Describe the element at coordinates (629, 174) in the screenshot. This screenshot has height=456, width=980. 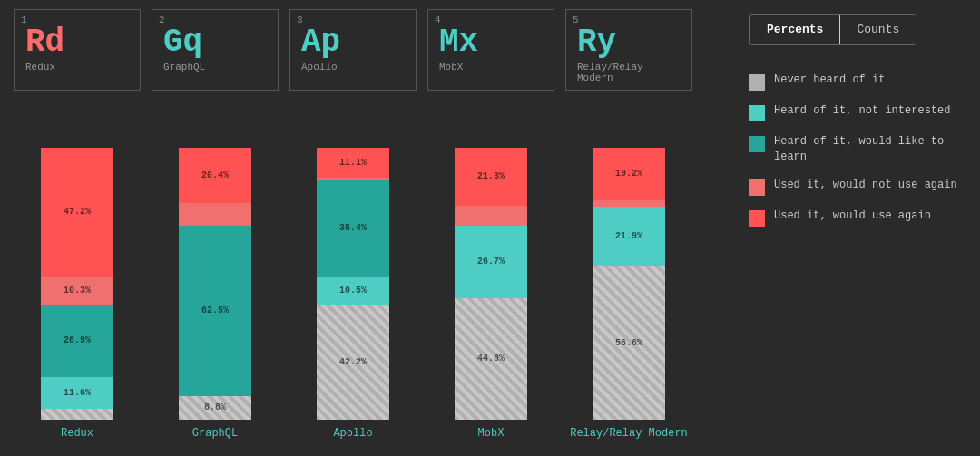
I see `segment-label: 19.2%` at that location.